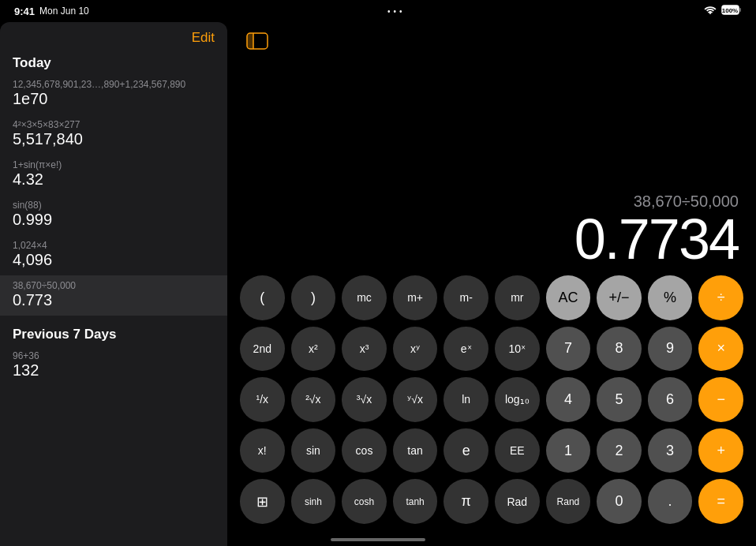  What do you see at coordinates (114, 334) in the screenshot?
I see `previous-label: Previous 7 Days` at bounding box center [114, 334].